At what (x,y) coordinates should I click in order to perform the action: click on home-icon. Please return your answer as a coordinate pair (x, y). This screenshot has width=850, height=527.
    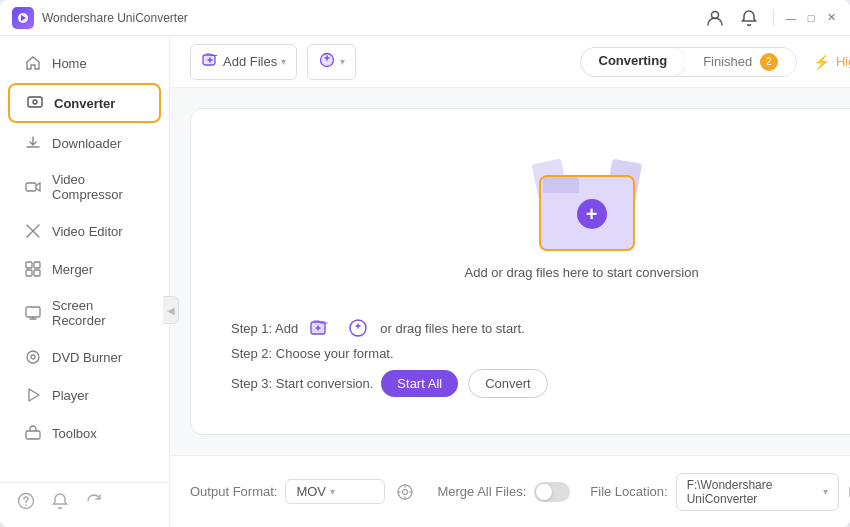
    Looking at the image, I should click on (33, 63).